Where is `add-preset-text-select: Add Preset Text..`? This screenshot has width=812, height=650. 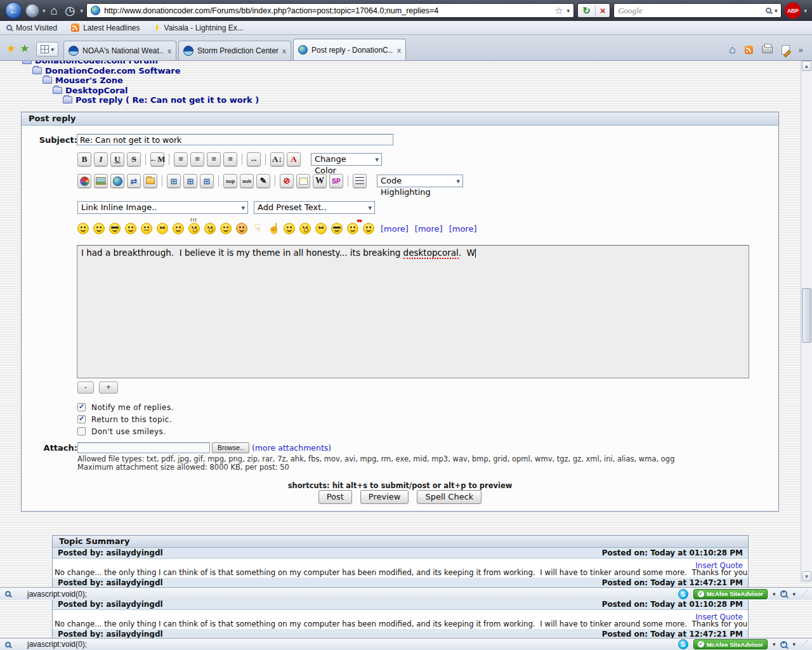 add-preset-text-select: Add Preset Text.. is located at coordinates (315, 208).